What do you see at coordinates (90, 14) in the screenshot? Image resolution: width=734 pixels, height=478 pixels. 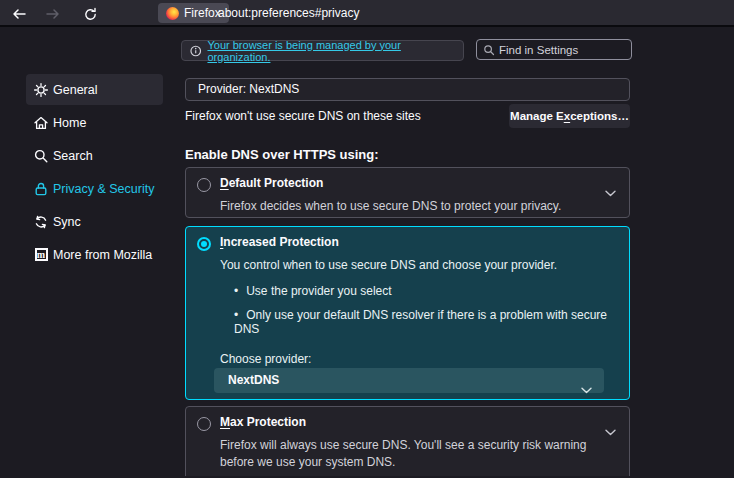 I see `reload-icon` at bounding box center [90, 14].